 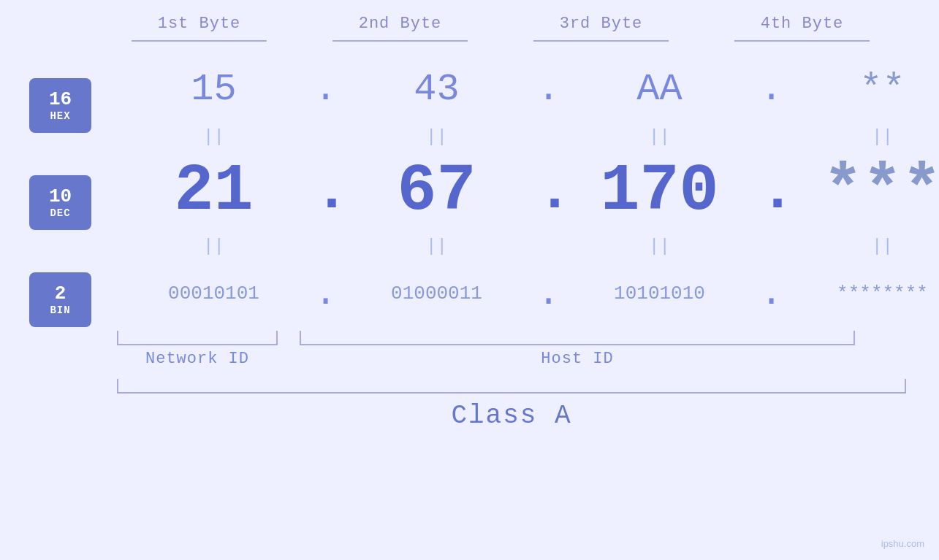 What do you see at coordinates (213, 191) in the screenshot?
I see `dec-value-1: 21` at bounding box center [213, 191].